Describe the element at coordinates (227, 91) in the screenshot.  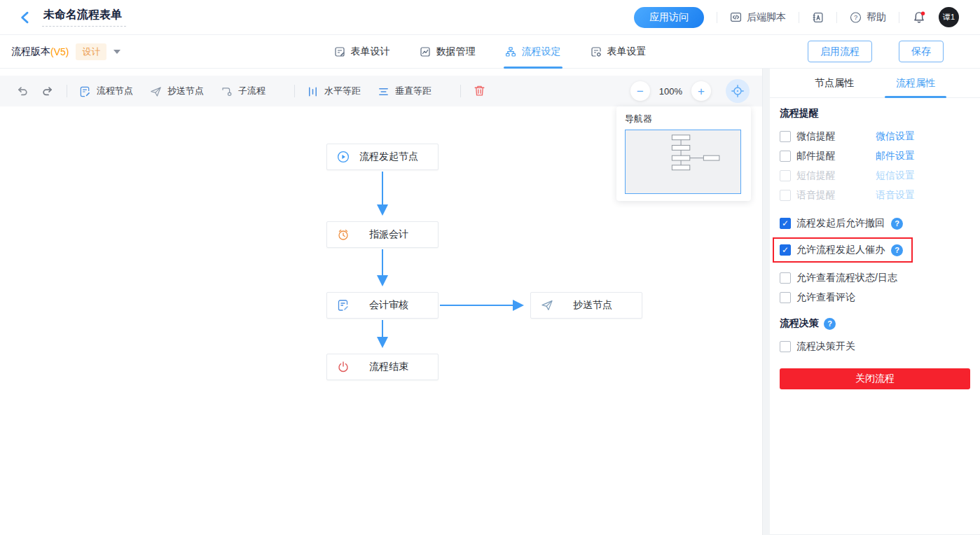
I see `subflow-branch-icon` at that location.